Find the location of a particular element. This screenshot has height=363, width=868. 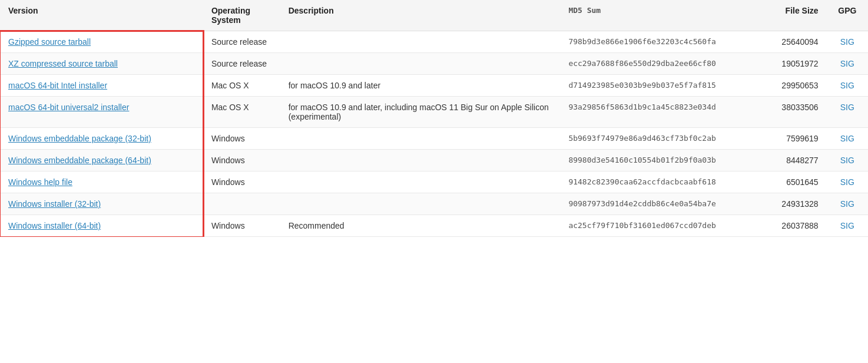

filesize-cell: 25640094 is located at coordinates (795, 42).